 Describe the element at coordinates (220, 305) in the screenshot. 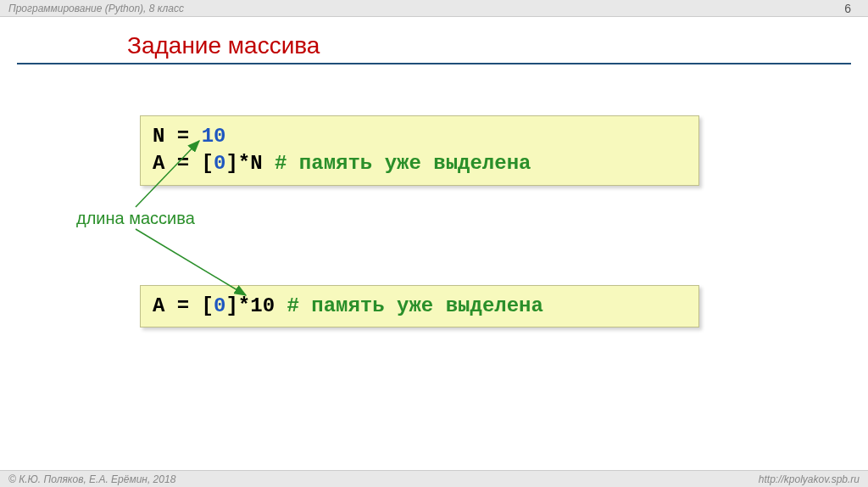

I see `code-zero-2: 0` at that location.